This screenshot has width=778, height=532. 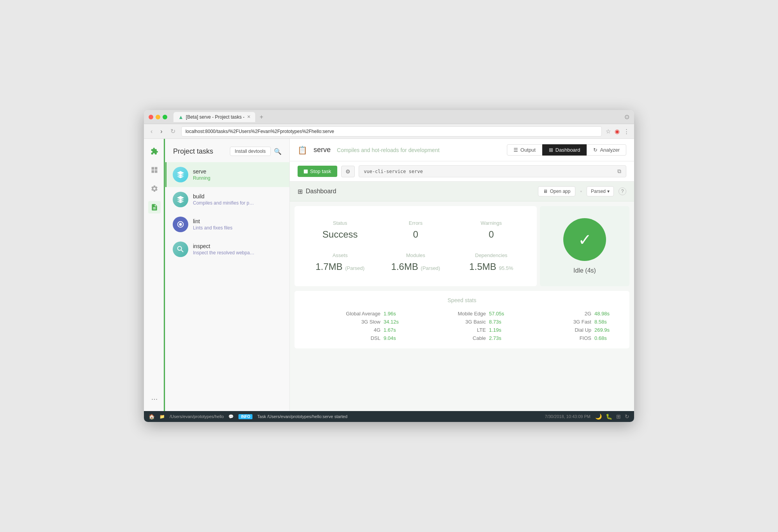 I want to click on sidebar-item-tasks, so click(x=154, y=207).